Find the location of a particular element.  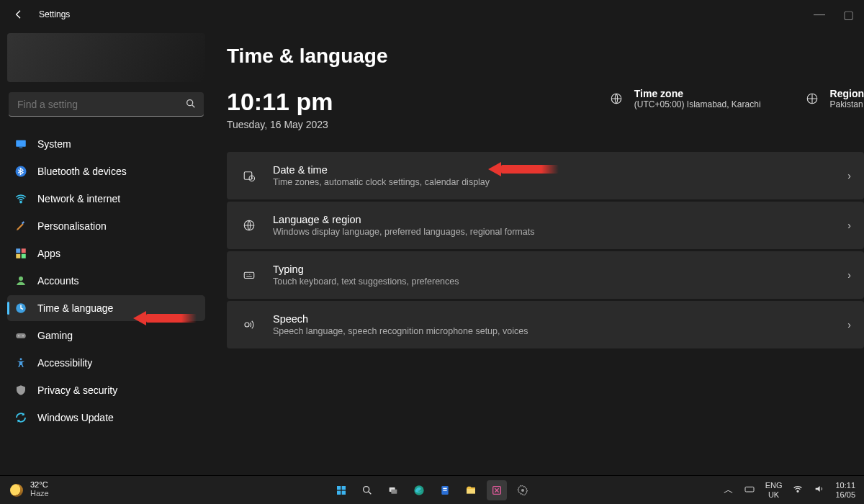

card-title: Date & time is located at coordinates (382, 170).